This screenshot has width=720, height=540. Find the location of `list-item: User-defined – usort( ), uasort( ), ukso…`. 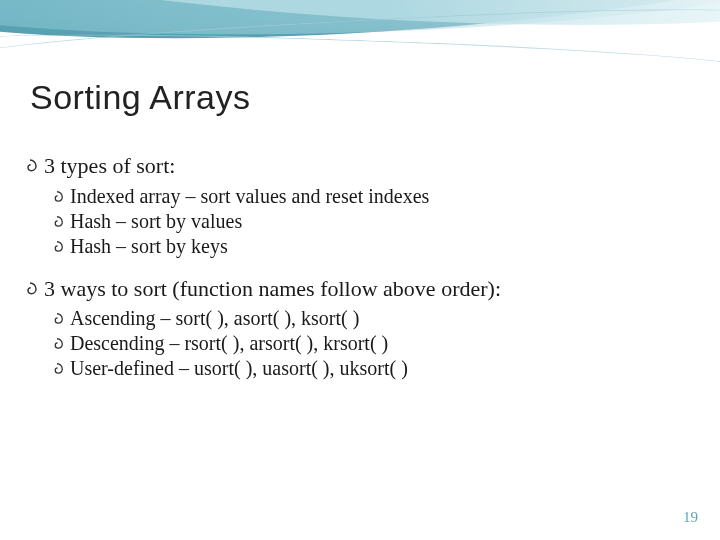

list-item: User-defined – usort( ), uasort( ), ukso… is located at coordinates (366, 368).